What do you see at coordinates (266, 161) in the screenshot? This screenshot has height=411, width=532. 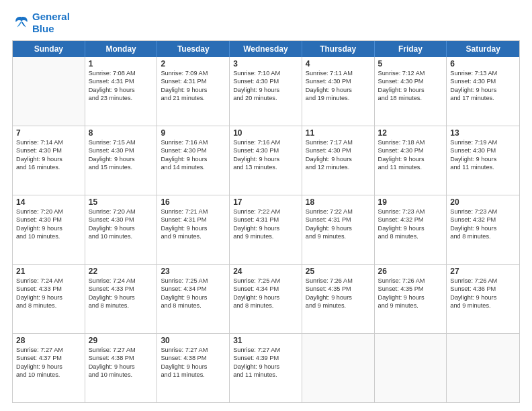 I see `calendar-day-10: 10Sunrise: 7:16 AMSunset: 4:30 PMDayligh…` at bounding box center [266, 161].